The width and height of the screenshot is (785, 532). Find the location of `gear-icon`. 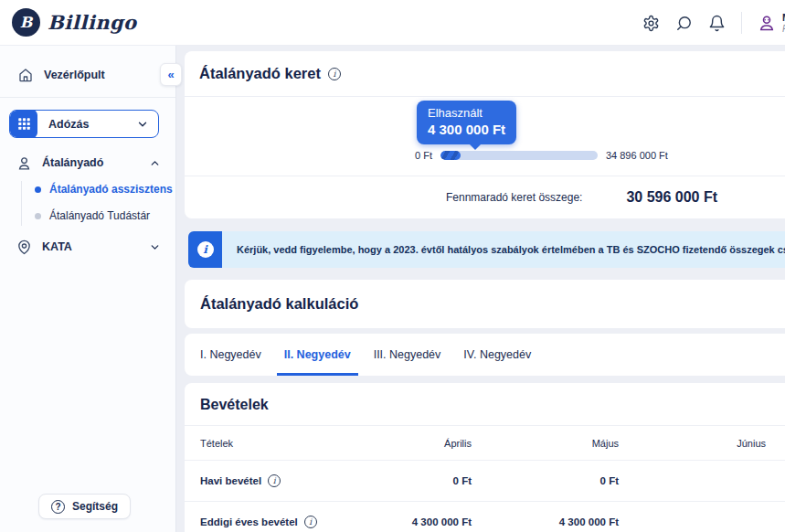

gear-icon is located at coordinates (651, 24).